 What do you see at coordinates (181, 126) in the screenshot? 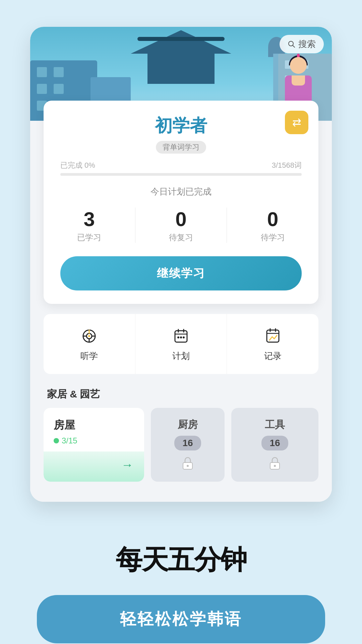
I see `level-title: 初学者` at bounding box center [181, 126].